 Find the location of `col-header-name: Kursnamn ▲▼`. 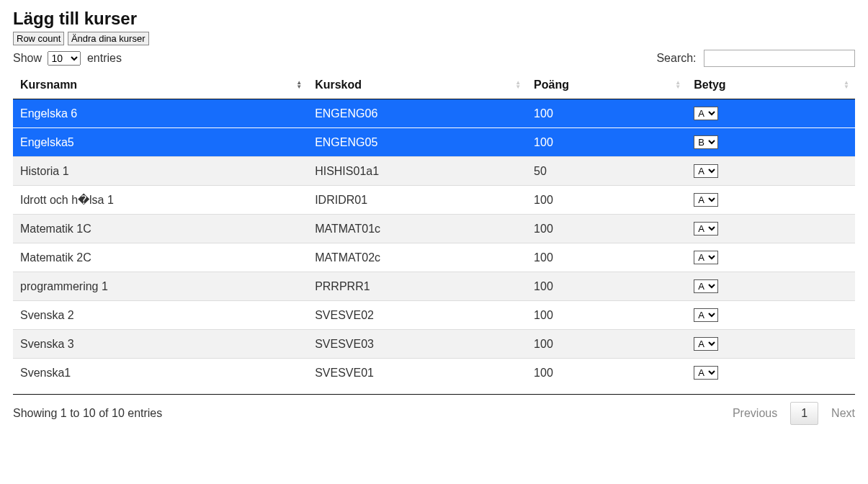

col-header-name: Kursnamn ▲▼ is located at coordinates (160, 85).